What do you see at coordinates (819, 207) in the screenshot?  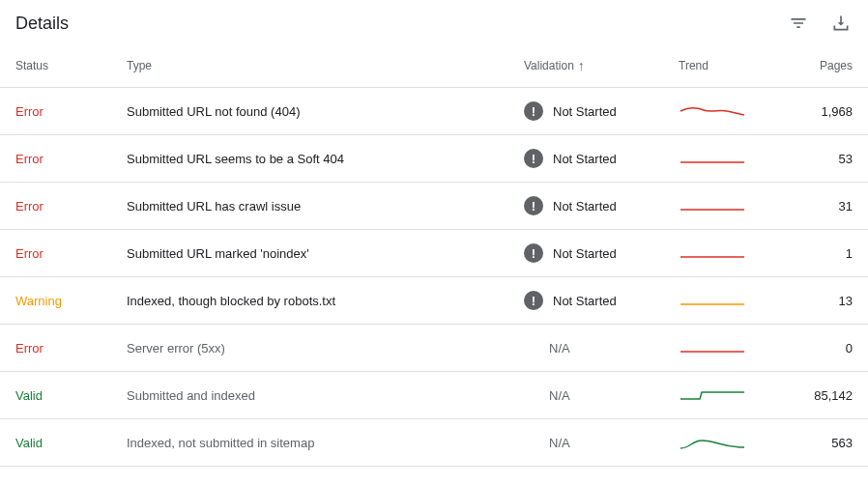 I see `pages-cell: 31` at bounding box center [819, 207].